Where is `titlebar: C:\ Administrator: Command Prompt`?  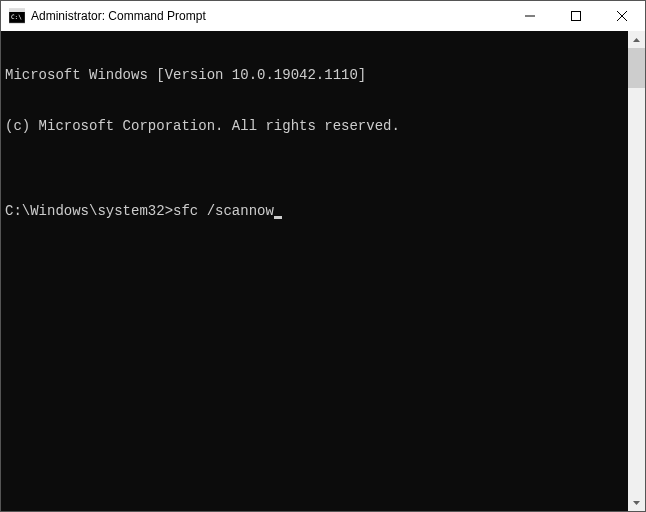
titlebar: C:\ Administrator: Command Prompt is located at coordinates (323, 16).